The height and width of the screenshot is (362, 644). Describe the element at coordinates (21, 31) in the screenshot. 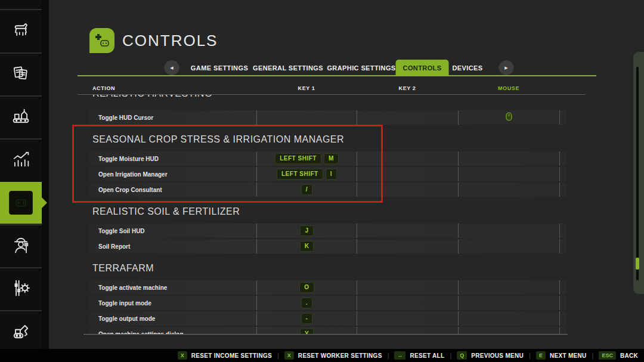

I see `animals-cow-icon` at that location.